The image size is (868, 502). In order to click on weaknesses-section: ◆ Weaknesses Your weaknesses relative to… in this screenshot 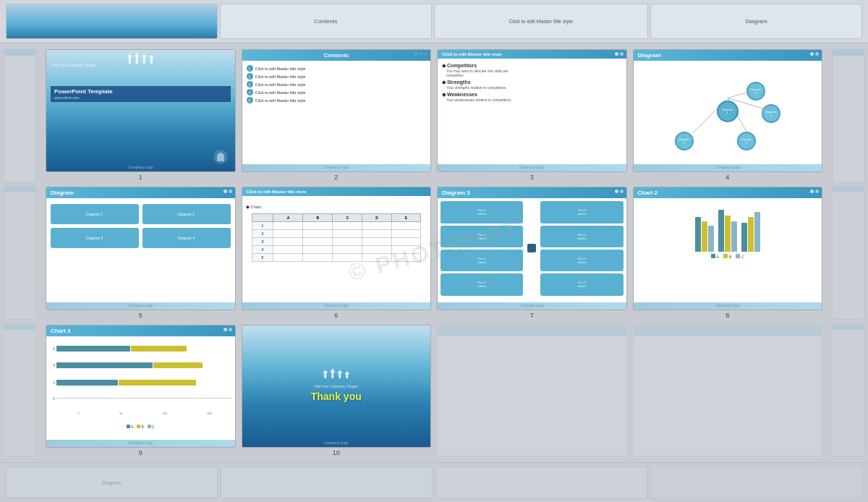, I will do `click(532, 97)`.